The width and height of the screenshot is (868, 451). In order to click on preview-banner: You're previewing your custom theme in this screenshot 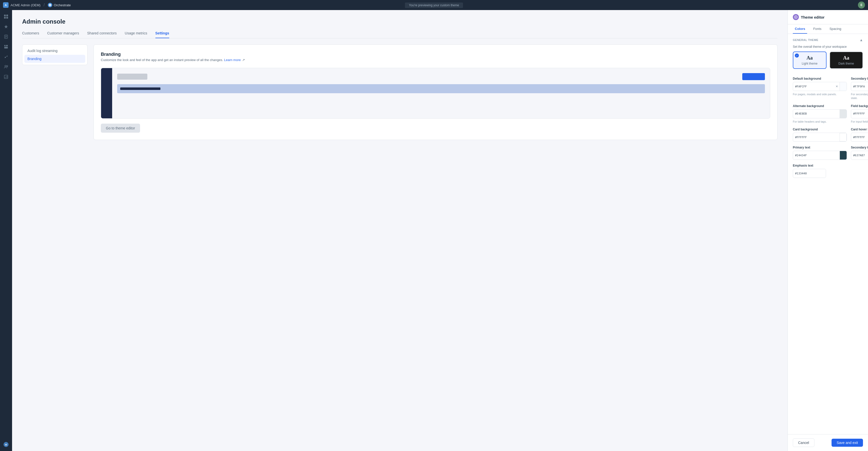, I will do `click(434, 5)`.